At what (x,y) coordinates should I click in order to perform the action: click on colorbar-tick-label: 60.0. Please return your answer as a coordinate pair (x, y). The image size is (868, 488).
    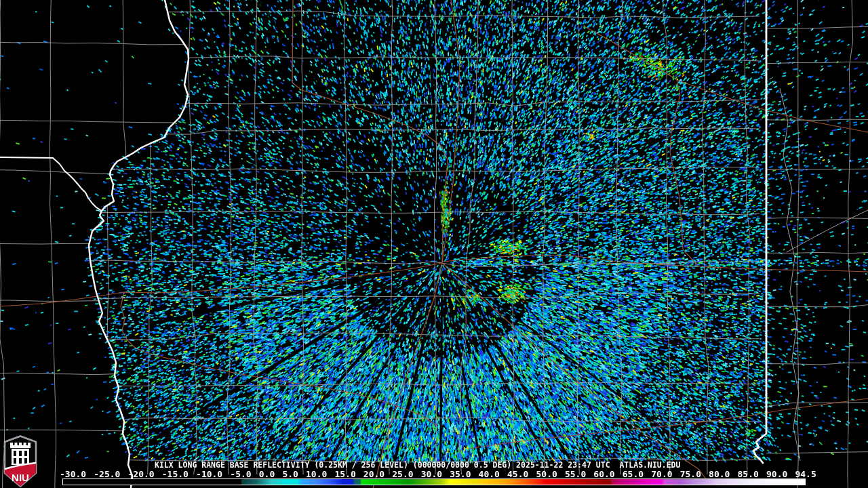
    Looking at the image, I should click on (604, 474).